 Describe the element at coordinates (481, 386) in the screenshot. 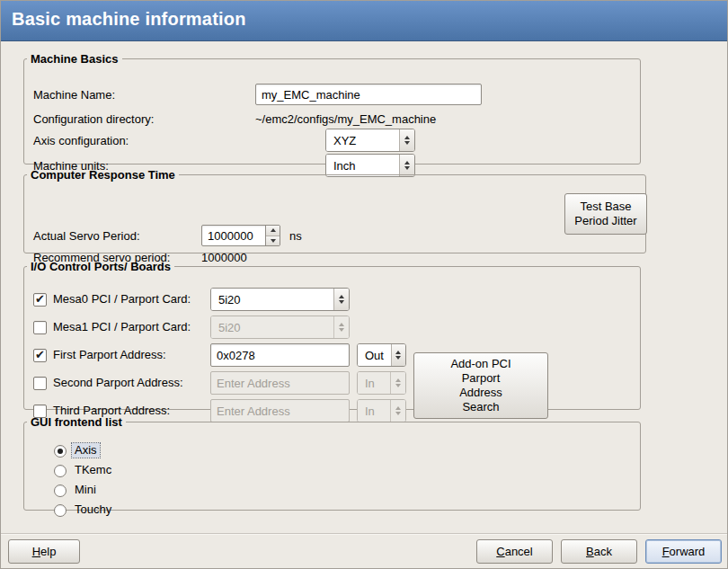

I see `addon-pci-parport-search-button: Add-on PCI Parport Address Search` at that location.